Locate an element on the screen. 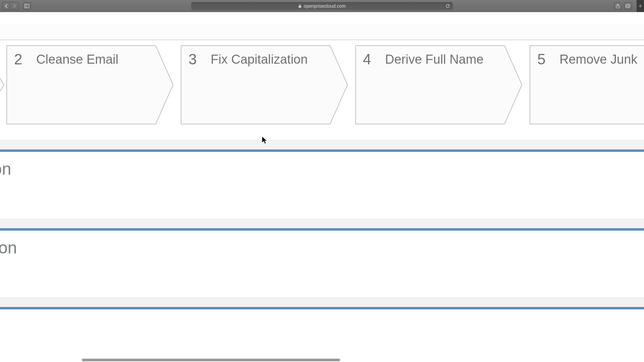  address-text: openprisecloud.com is located at coordinates (325, 6).